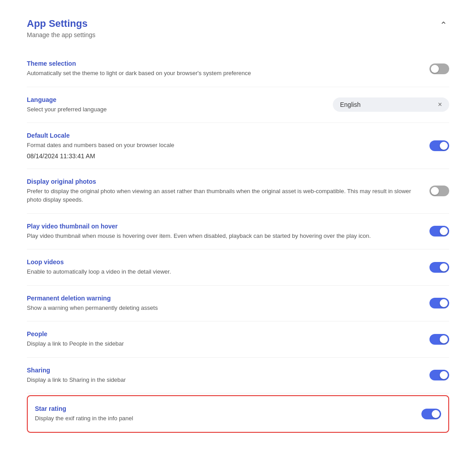  What do you see at coordinates (439, 69) in the screenshot?
I see `toggle-theme-selection` at bounding box center [439, 69].